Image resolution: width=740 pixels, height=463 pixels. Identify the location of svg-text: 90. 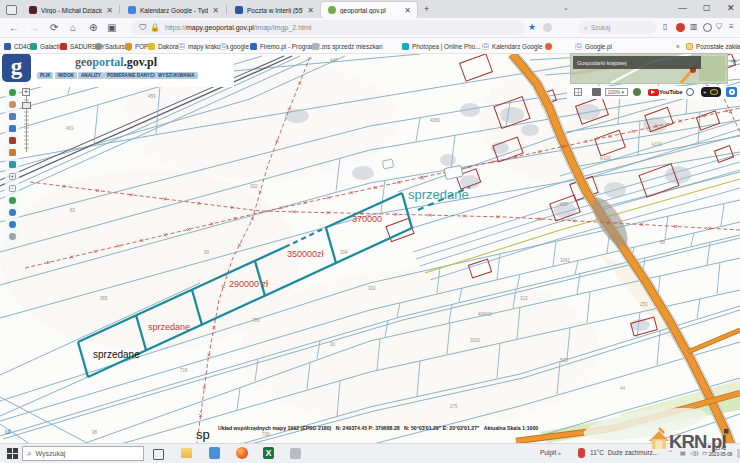
(207, 252).